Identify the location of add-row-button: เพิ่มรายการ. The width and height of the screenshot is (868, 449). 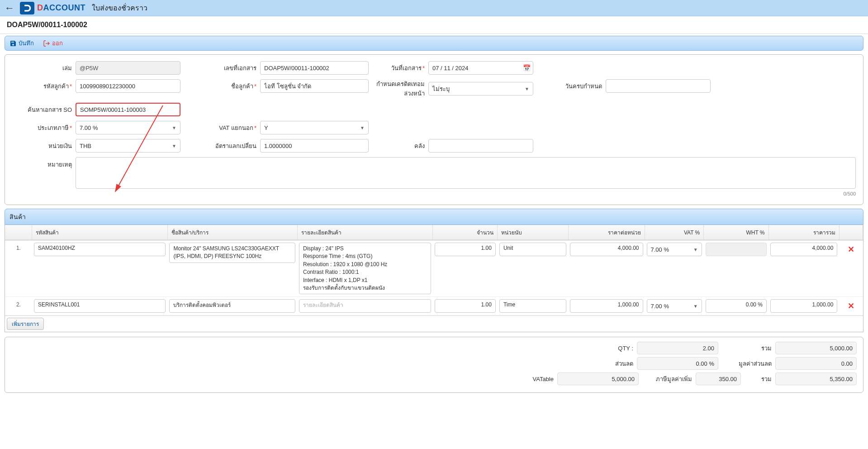
(25, 324).